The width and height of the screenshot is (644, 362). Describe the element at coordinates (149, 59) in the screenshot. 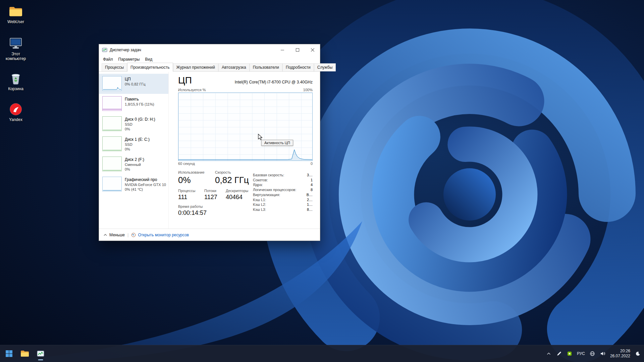

I see `menu-view: Вид` at that location.